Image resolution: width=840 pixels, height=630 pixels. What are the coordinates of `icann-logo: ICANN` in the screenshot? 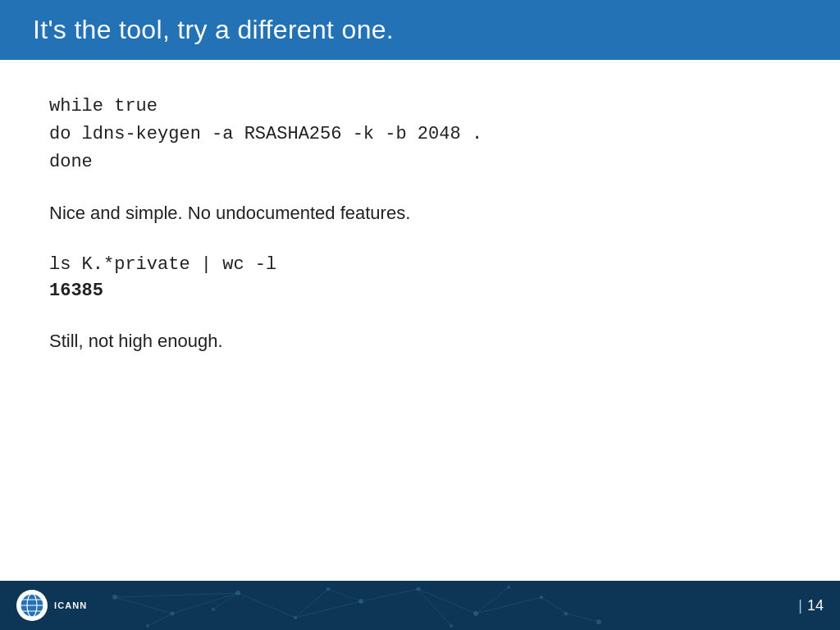 It's located at (52, 605).